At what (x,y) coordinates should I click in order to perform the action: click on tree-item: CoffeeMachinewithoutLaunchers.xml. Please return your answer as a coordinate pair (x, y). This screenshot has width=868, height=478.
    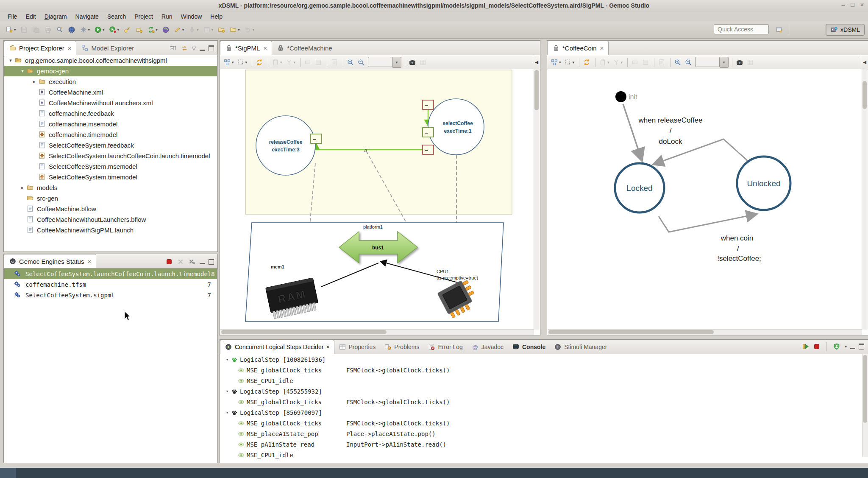
    Looking at the image, I should click on (111, 103).